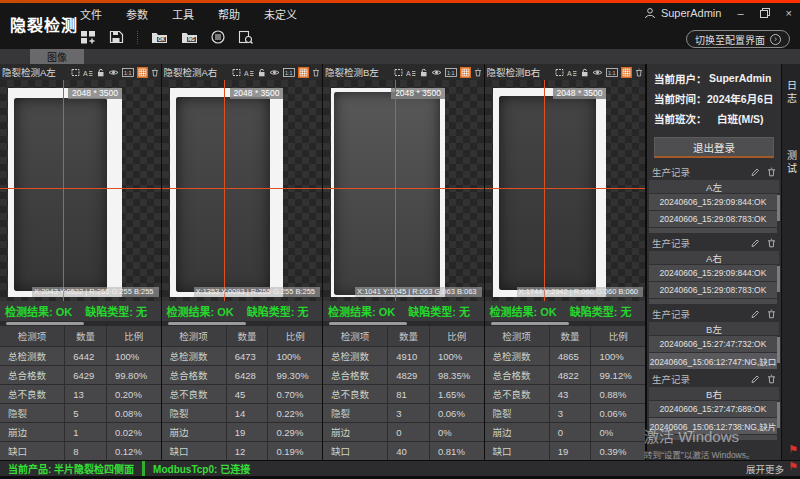 The height and width of the screenshot is (479, 800). Describe the element at coordinates (650, 13) in the screenshot. I see `person-icon` at that location.